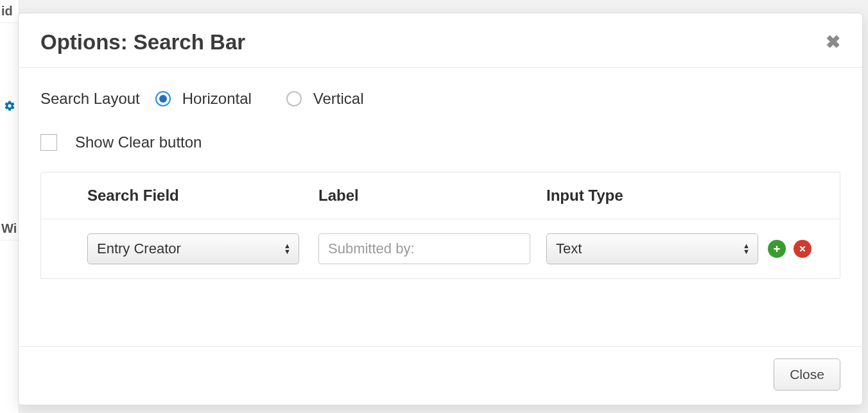 The image size is (868, 413). What do you see at coordinates (440, 142) in the screenshot?
I see `show-clear-row: Show Clear button` at bounding box center [440, 142].